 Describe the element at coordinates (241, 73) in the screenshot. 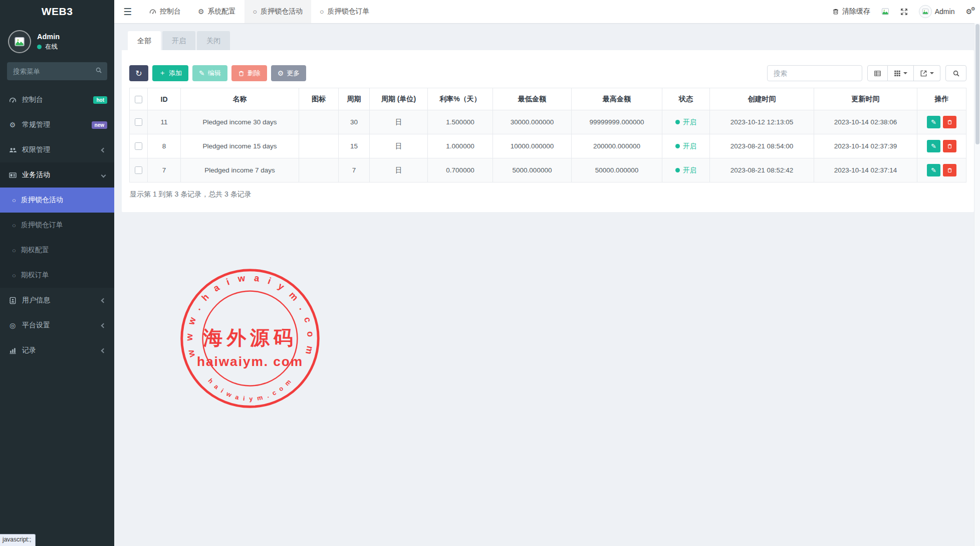

I see `trash-icon` at that location.